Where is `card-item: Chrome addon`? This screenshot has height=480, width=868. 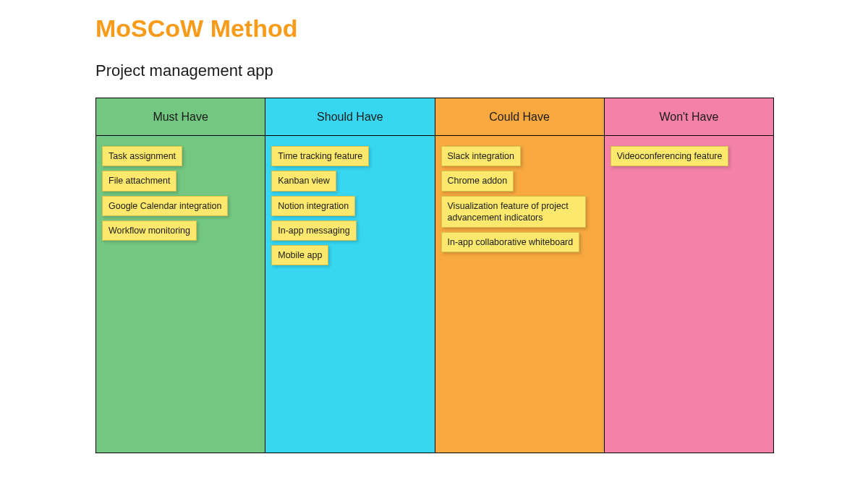 card-item: Chrome addon is located at coordinates (477, 181).